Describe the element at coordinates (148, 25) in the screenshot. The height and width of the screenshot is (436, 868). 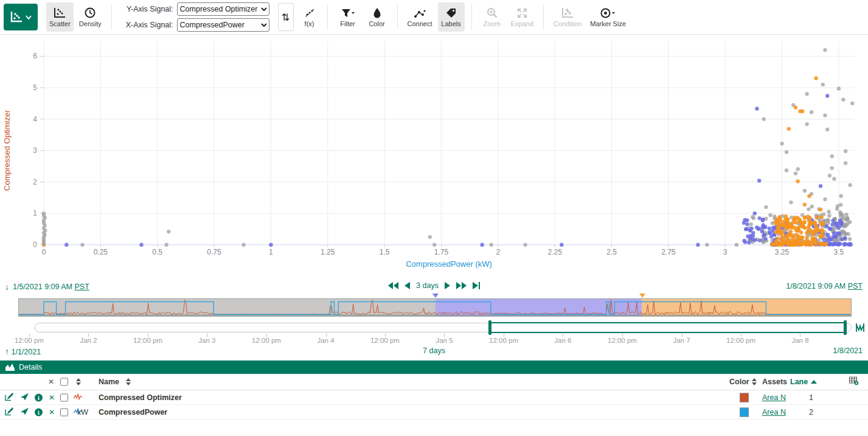
I see `x-axis-signal-label: X-Axis Signal:` at that location.